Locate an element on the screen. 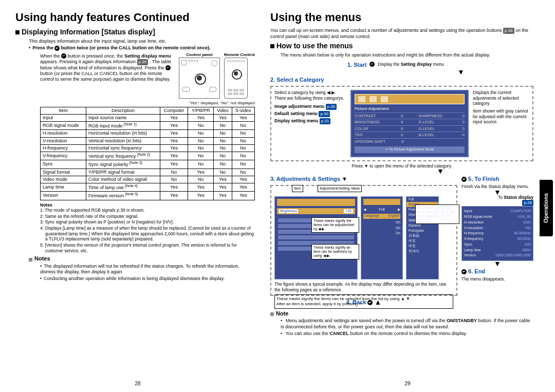 This screenshot has height=392, width=555. right-intro: You can call up on-screen menus, and con… is located at coordinates (402, 34).